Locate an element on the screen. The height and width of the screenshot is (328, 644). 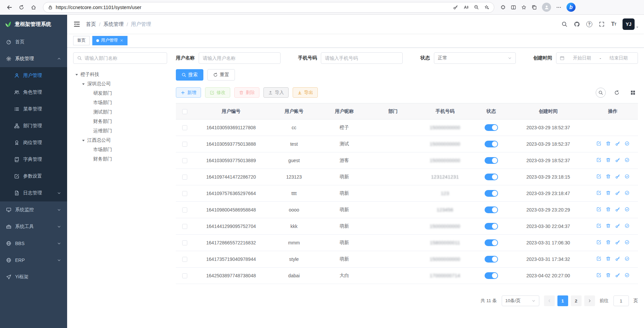
sidebar-item-dept-mgmt: 部门管理 is located at coordinates (34, 126).